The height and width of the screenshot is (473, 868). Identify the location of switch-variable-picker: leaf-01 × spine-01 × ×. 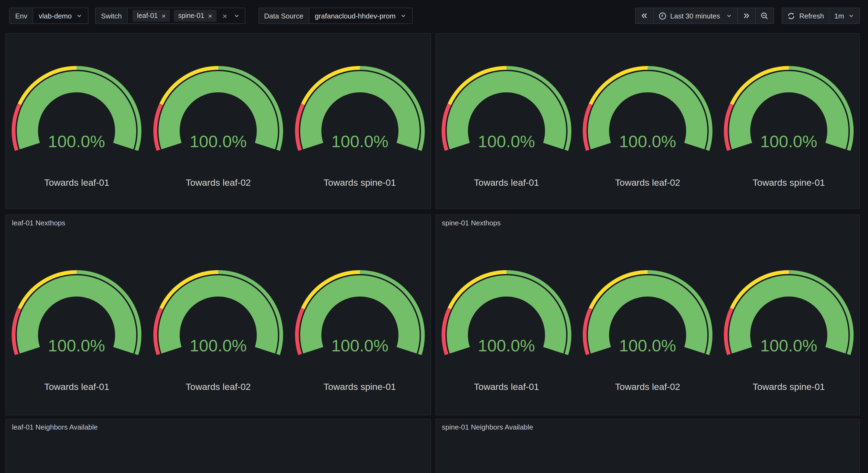
(186, 16).